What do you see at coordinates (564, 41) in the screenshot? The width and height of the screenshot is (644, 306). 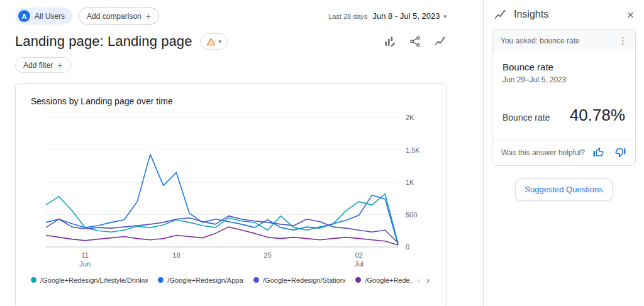 I see `insight-card-header: You asked: bounce rate ⋮` at bounding box center [564, 41].